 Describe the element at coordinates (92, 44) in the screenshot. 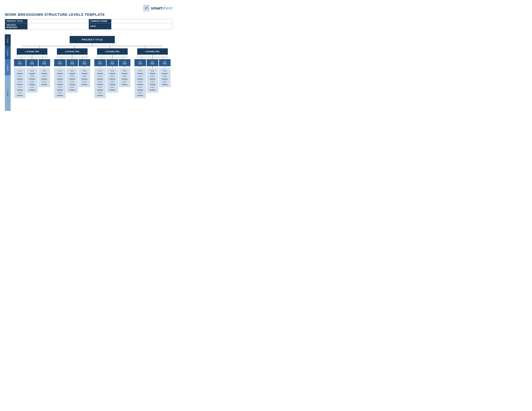

I see `root-down-line` at that location.